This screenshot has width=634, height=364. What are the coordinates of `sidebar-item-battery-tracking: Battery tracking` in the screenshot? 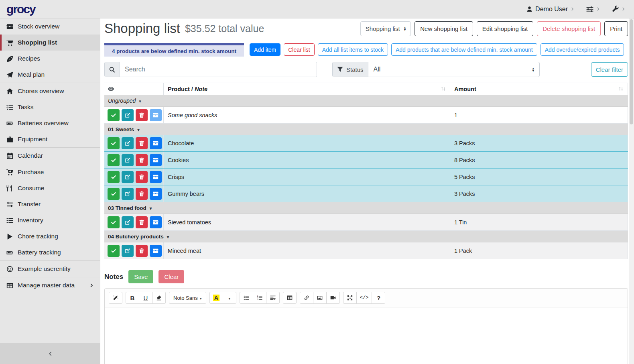 It's located at (50, 252).